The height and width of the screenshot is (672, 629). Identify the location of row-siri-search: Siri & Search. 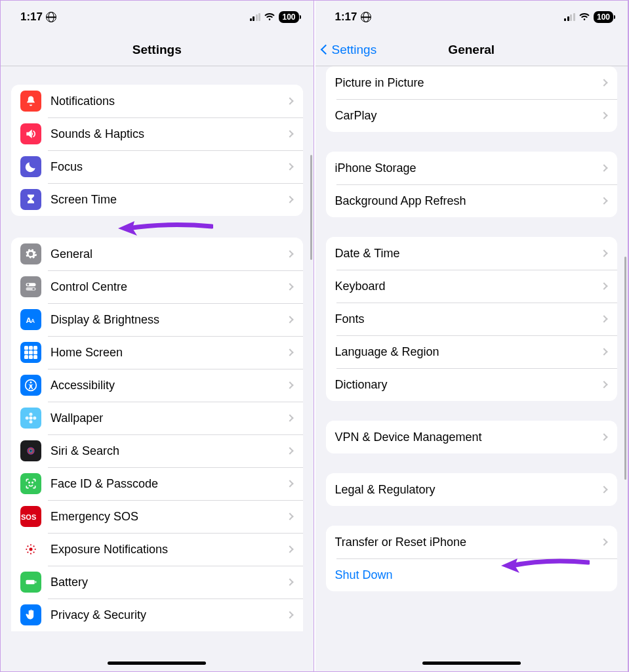
(157, 451).